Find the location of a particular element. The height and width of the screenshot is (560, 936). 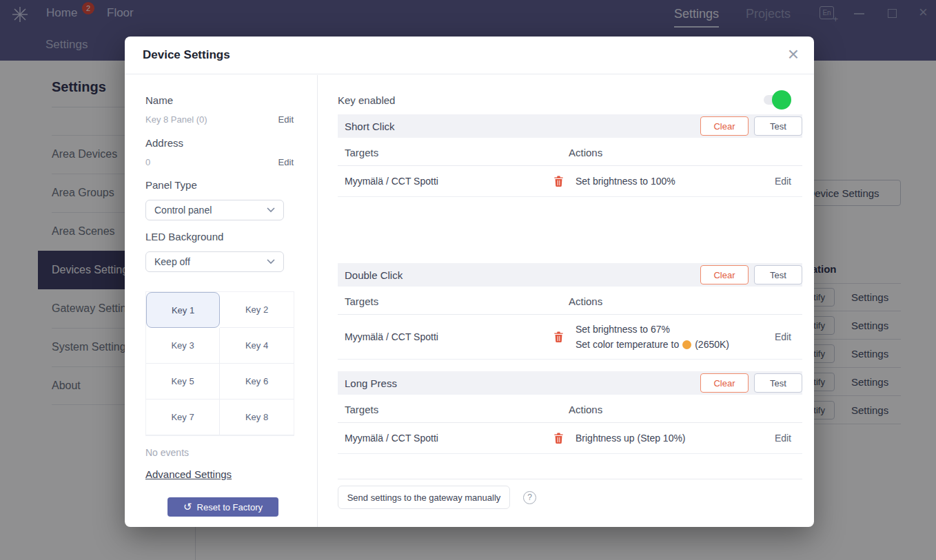

name-label: Name is located at coordinates (219, 101).